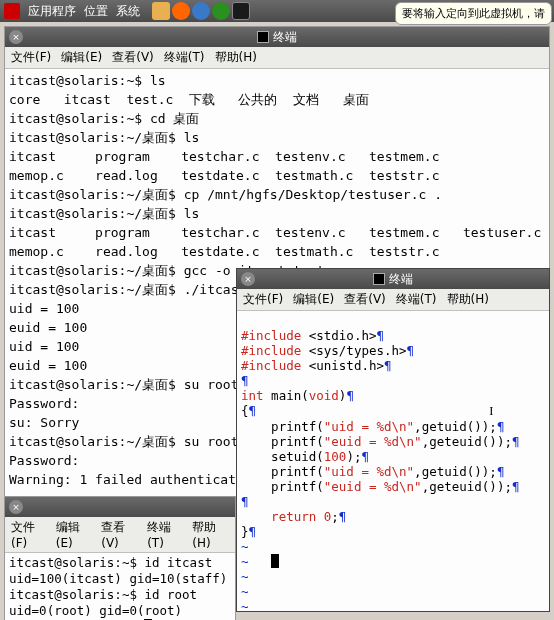 The image size is (554, 620). What do you see at coordinates (96, 12) in the screenshot?
I see `menu-places: 位置` at bounding box center [96, 12].